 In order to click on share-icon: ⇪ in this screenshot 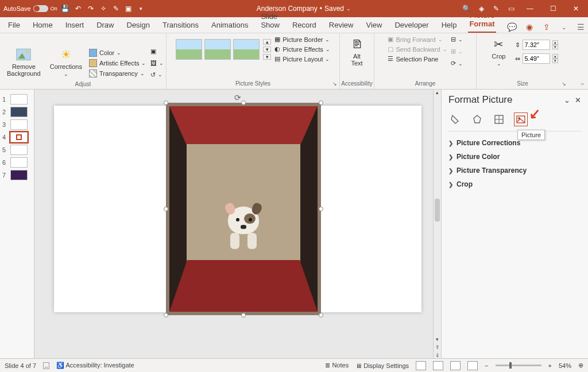, I will do `click(547, 27)`.